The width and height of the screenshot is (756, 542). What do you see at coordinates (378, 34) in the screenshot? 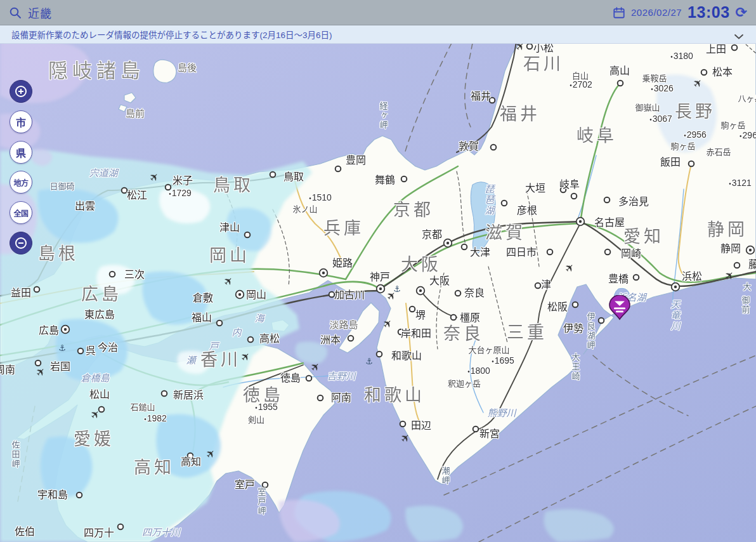
I see `notice-bar: 設備更新作業のためレーダ情報の提供が停止することがあります(2月16日〜3月6日…` at bounding box center [378, 34].